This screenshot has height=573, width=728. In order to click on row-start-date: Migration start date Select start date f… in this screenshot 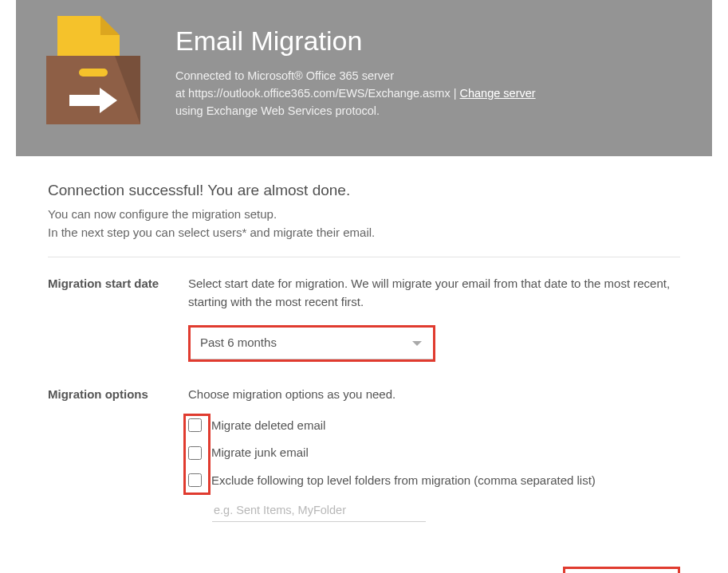, I will do `click(364, 319)`.